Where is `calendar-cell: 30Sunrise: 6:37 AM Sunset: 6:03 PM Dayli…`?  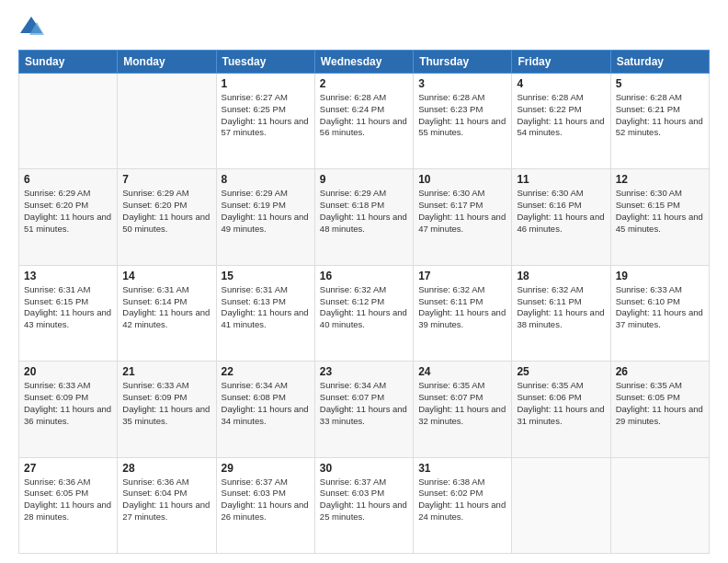 calendar-cell: 30Sunrise: 6:37 AM Sunset: 6:03 PM Dayli… is located at coordinates (364, 505).